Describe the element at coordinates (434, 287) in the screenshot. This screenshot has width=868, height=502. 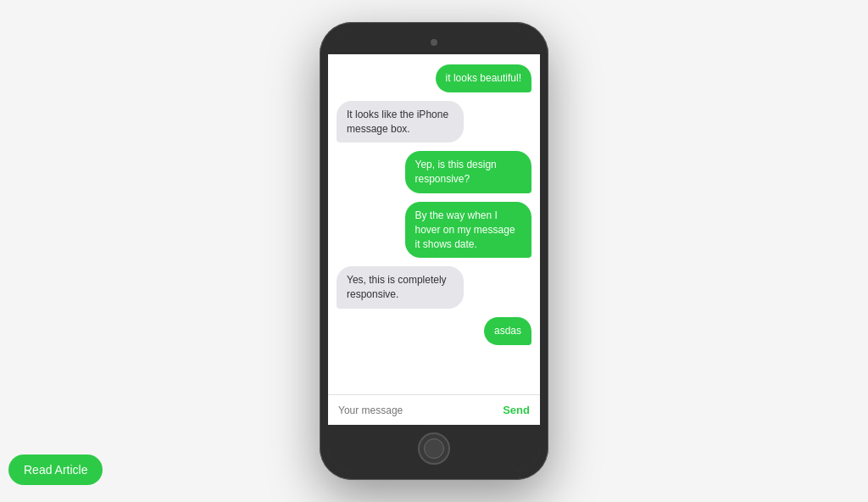
I see `message-row: Yes, this is completely responsive.` at that location.